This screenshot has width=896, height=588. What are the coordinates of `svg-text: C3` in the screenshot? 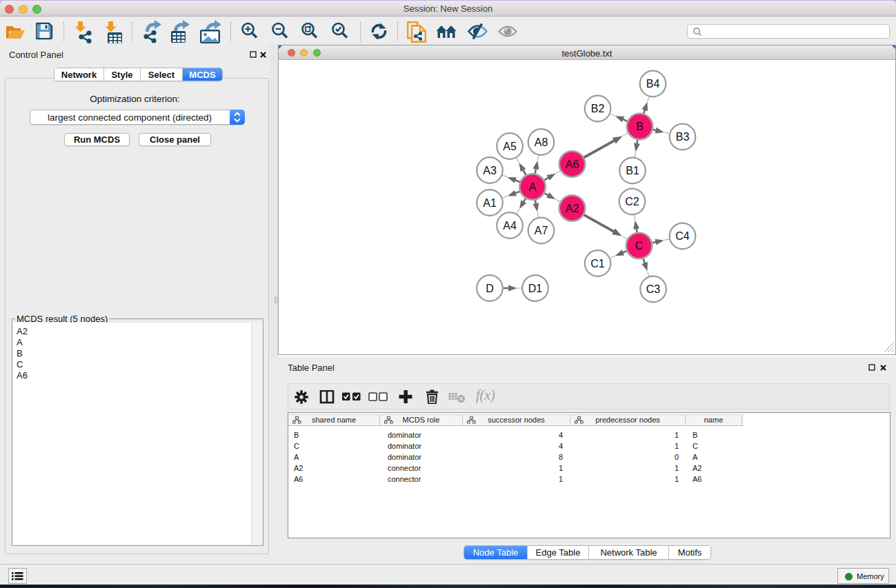 It's located at (654, 290).